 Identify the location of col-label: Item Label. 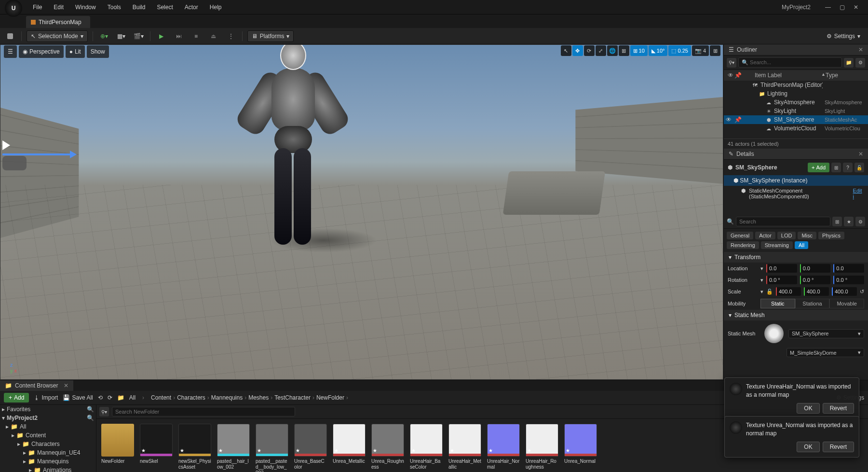
(788, 75).